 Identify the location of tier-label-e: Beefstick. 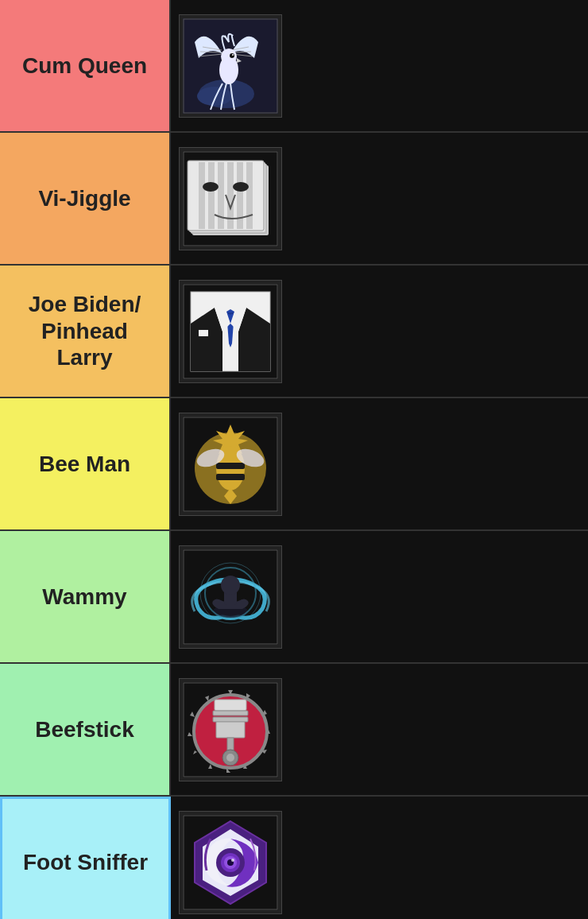
(86, 730).